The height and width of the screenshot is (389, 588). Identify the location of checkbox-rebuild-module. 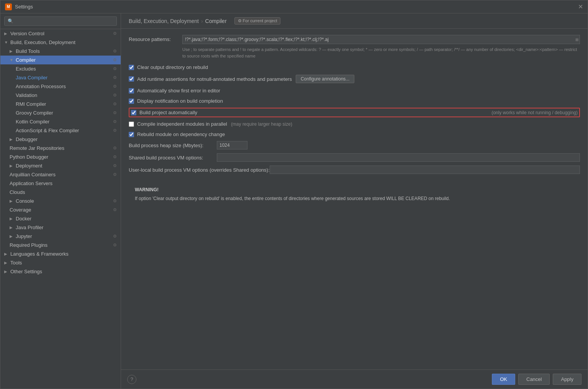
(131, 135).